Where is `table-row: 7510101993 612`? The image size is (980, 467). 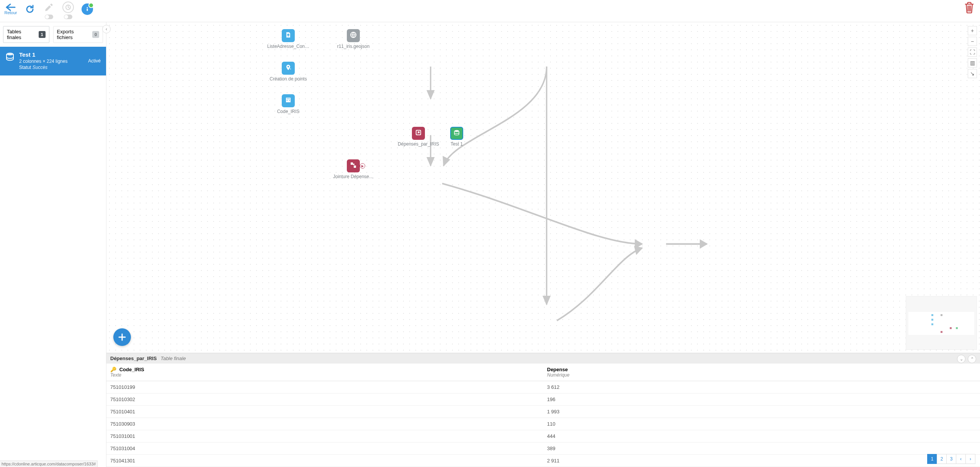 table-row: 7510101993 612 is located at coordinates (543, 387).